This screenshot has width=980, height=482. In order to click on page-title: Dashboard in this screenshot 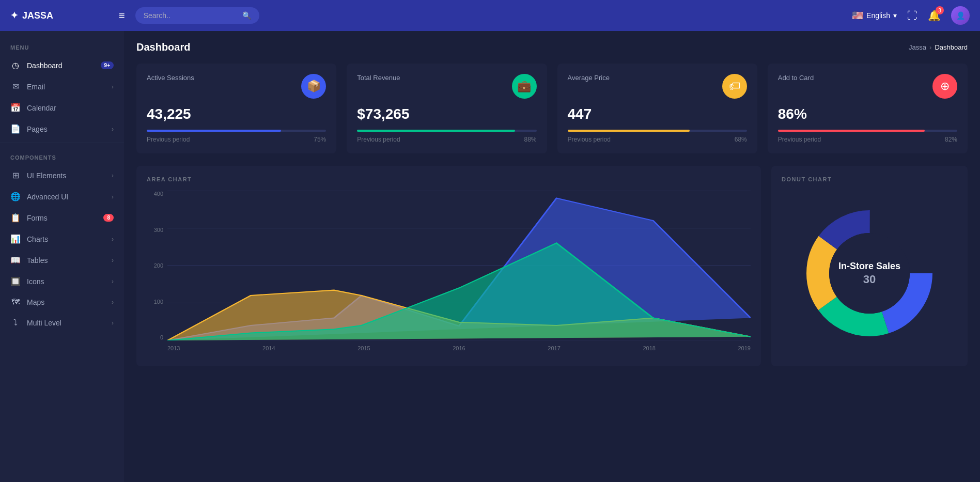, I will do `click(163, 48)`.